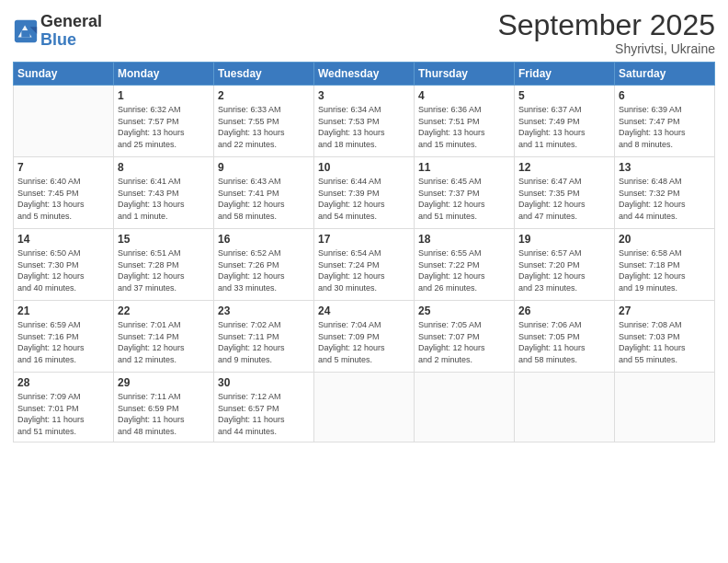  I want to click on day-info: Sunrise: 6:43 AMSunset: 7:41 PMDaylight:…, so click(264, 199).